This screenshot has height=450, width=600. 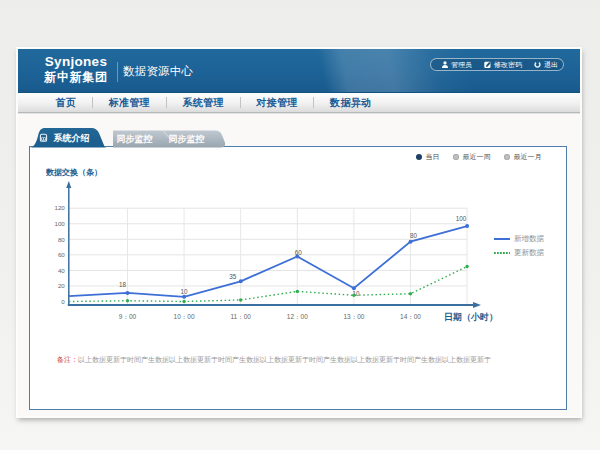 I want to click on point-label: 100, so click(x=460, y=218).